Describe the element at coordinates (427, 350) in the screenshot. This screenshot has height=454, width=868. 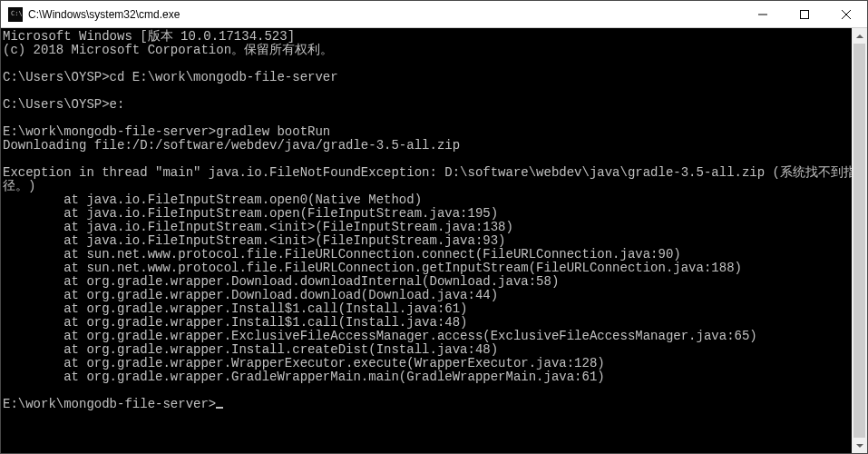
I see `terminal-line: at org.gradle.wrapper.Install.createDist…` at that location.